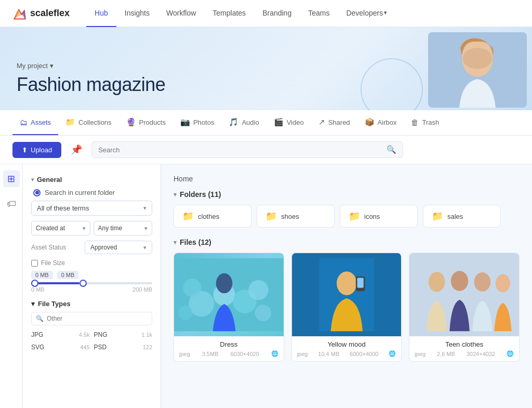 This screenshot has width=532, height=408. What do you see at coordinates (271, 216) in the screenshot?
I see `folder-shoes-icon: 📁` at bounding box center [271, 216].